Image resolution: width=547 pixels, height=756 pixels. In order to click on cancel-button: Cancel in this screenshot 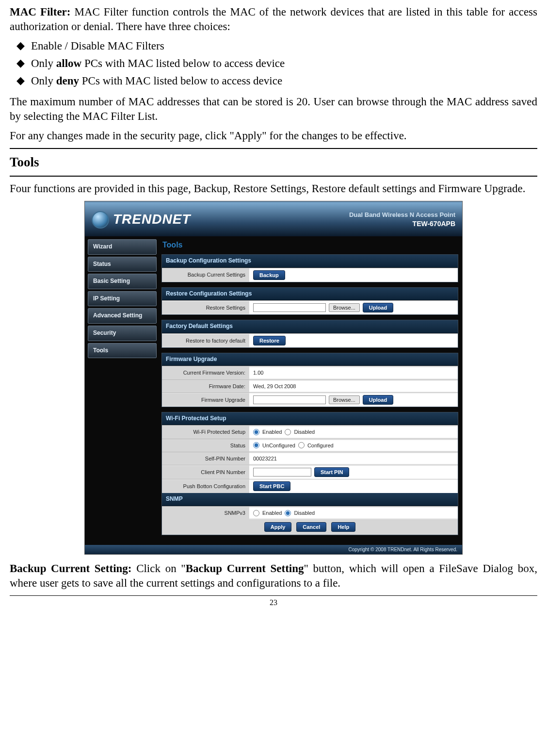, I will do `click(311, 527)`.